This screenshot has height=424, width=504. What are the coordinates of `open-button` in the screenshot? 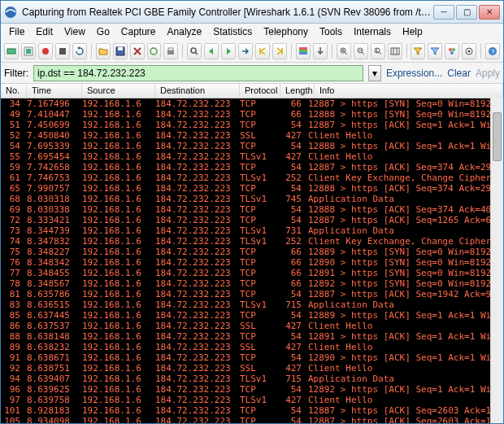 It's located at (103, 51).